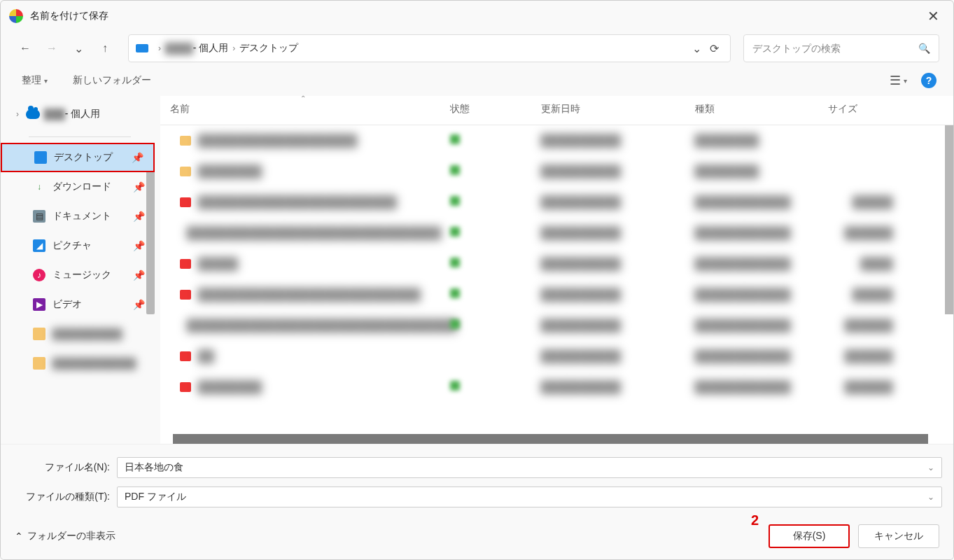 This screenshot has width=954, height=560. I want to click on search-box: 🔍, so click(841, 48).